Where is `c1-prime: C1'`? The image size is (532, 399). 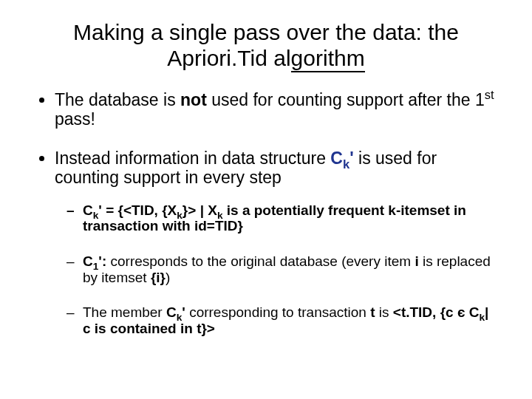
c1-prime: C1' is located at coordinates (92, 262).